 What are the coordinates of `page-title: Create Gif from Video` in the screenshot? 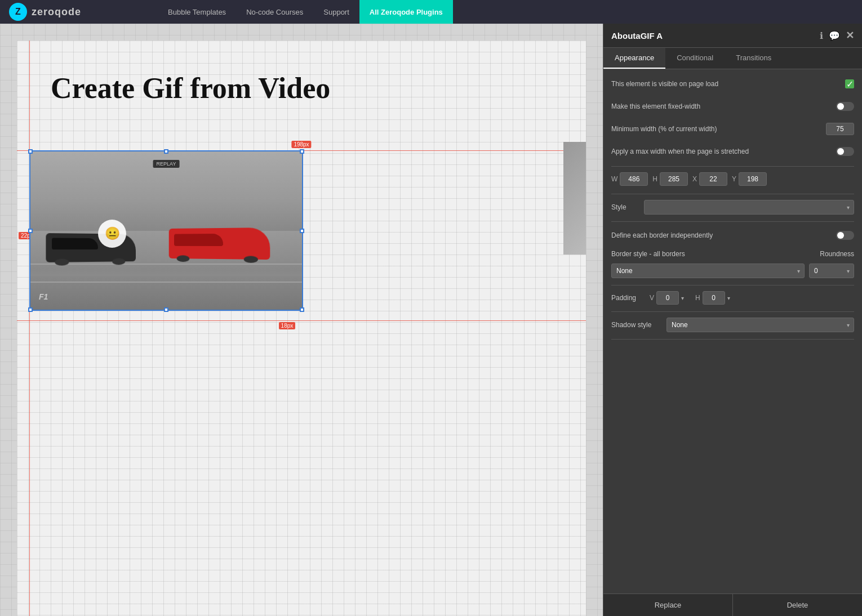 It's located at (190, 88).